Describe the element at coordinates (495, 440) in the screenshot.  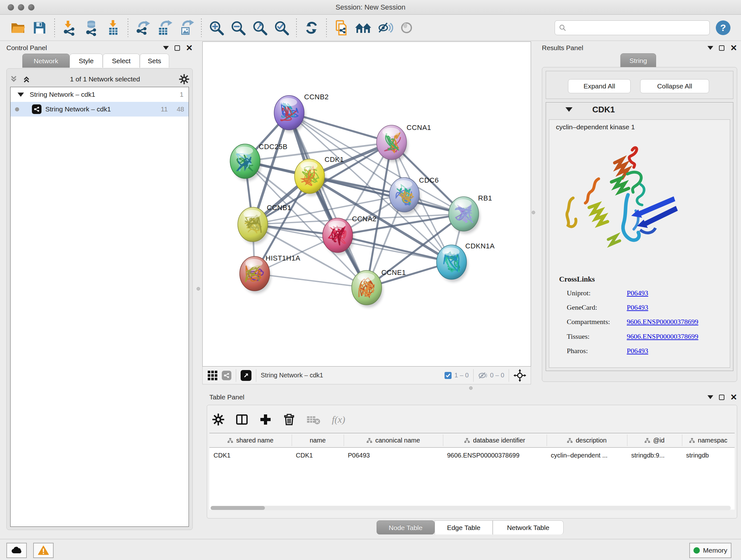
I see `column-header: database identifier` at that location.